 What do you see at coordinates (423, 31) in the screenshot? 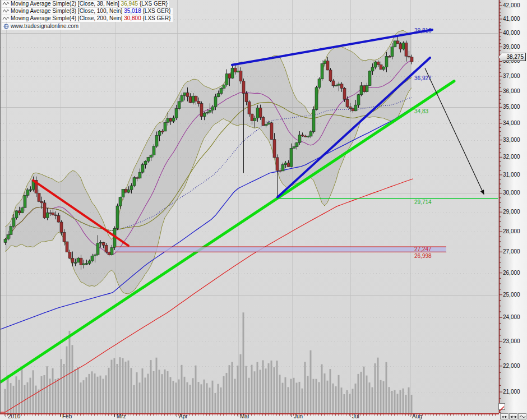
I see `price-label-wedge-top: 39,816` at bounding box center [423, 31].